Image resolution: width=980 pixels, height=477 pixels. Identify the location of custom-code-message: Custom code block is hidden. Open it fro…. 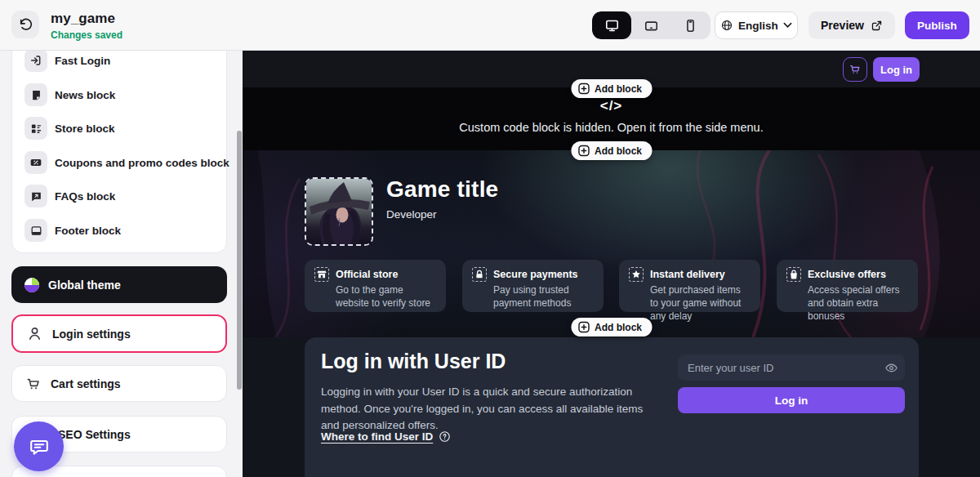
(611, 127).